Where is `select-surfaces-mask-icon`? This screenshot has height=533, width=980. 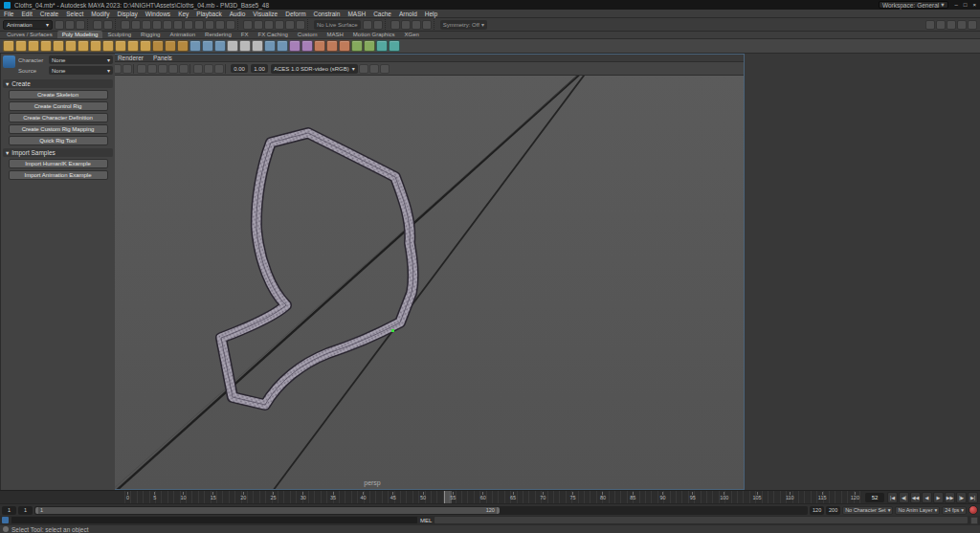
select-surfaces-mask-icon is located at coordinates (189, 25).